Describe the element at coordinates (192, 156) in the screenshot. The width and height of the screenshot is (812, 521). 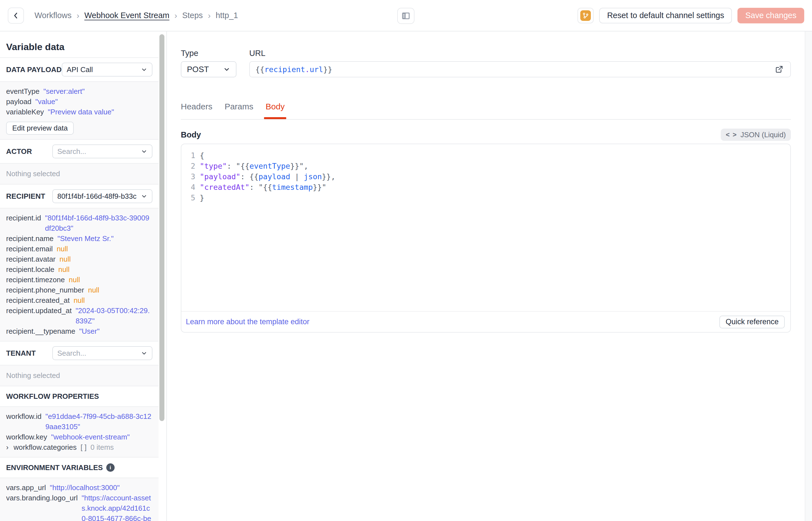
I see `line-number: 1` at that location.